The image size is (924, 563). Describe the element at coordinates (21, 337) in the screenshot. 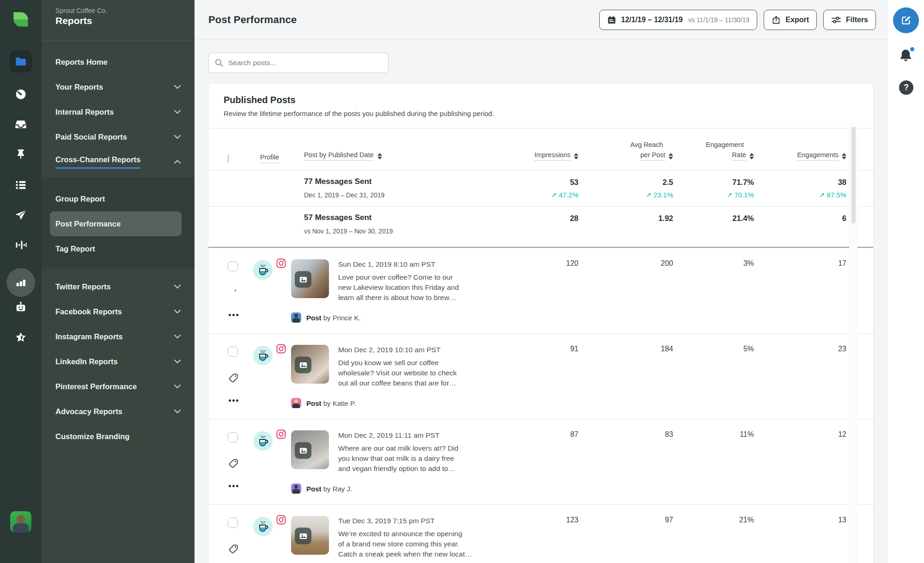

I see `star-icon` at that location.